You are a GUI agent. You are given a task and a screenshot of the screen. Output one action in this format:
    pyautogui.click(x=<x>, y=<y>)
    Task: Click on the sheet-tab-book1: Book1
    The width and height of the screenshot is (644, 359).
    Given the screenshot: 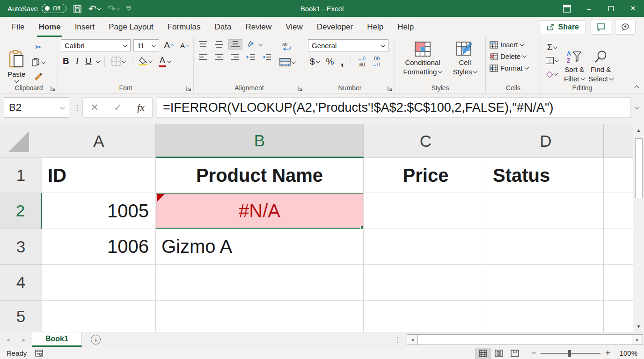 What is the action you would take?
    pyautogui.click(x=57, y=339)
    